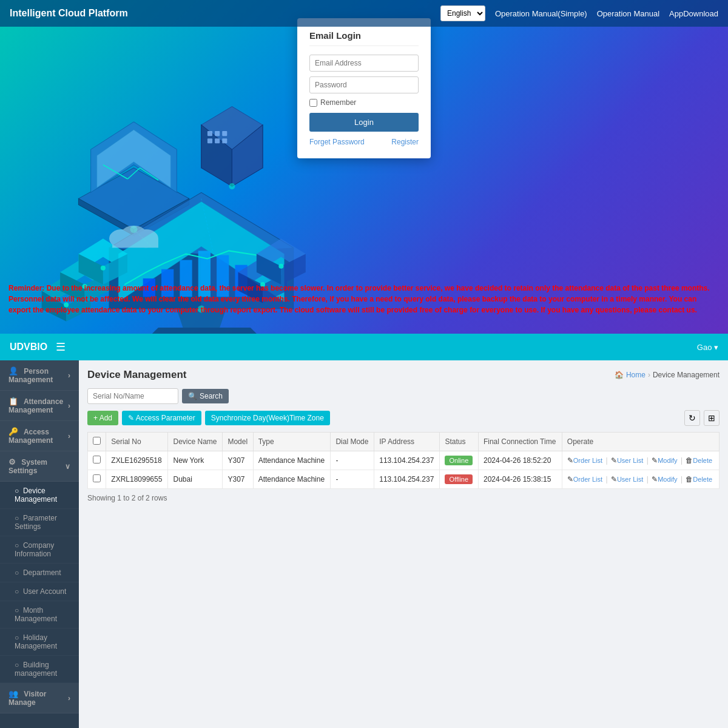 This screenshot has width=728, height=728. What do you see at coordinates (39, 376) in the screenshot?
I see `sidebar-item-person-mgmt: 👤 Person Management ›` at bounding box center [39, 376].